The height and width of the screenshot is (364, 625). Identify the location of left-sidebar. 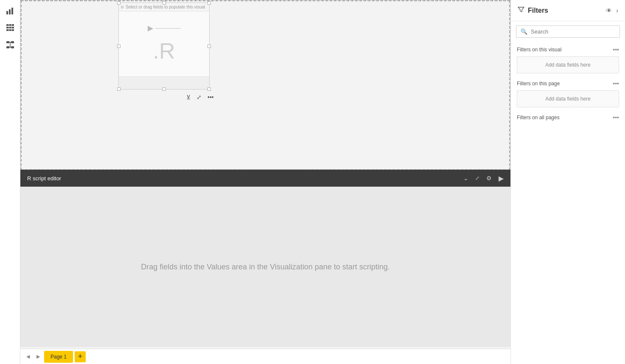
(10, 182).